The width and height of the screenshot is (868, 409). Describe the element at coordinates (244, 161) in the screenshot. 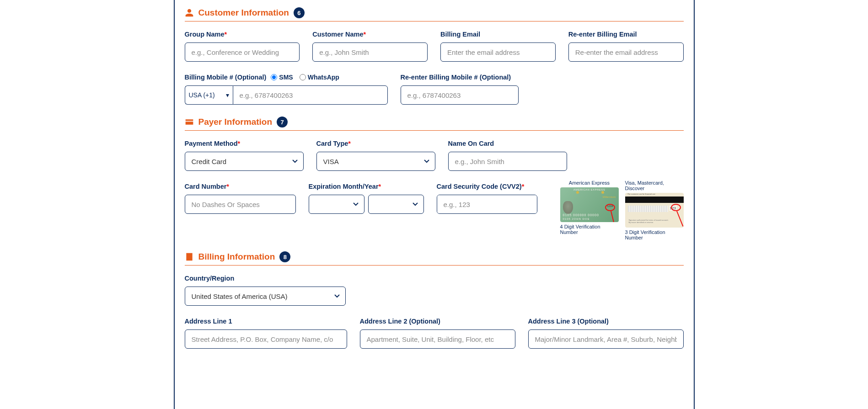

I see `payment-method-select: Credit Card` at that location.